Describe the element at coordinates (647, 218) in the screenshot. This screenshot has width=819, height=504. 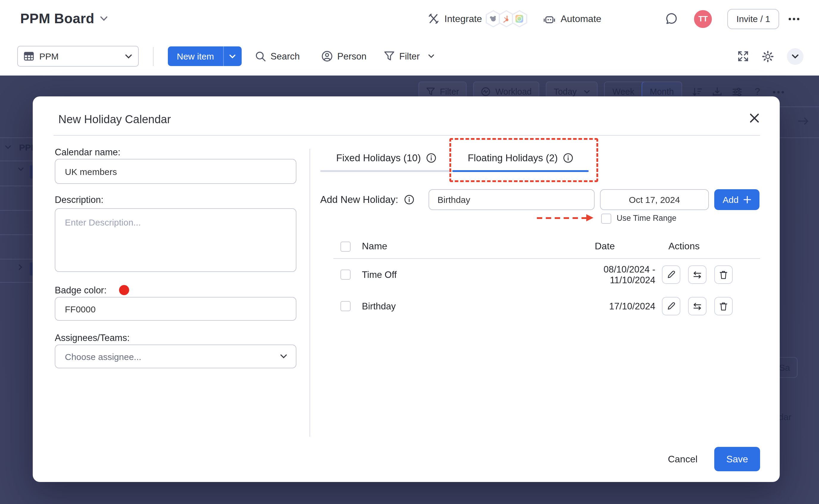
I see `use-time-range-label: Use Time Range` at that location.